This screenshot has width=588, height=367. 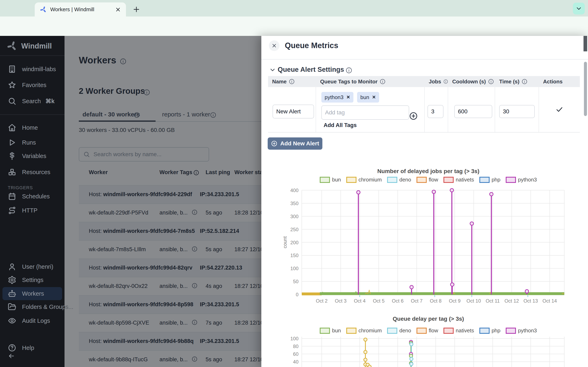 I want to click on alert-name-input, so click(x=293, y=112).